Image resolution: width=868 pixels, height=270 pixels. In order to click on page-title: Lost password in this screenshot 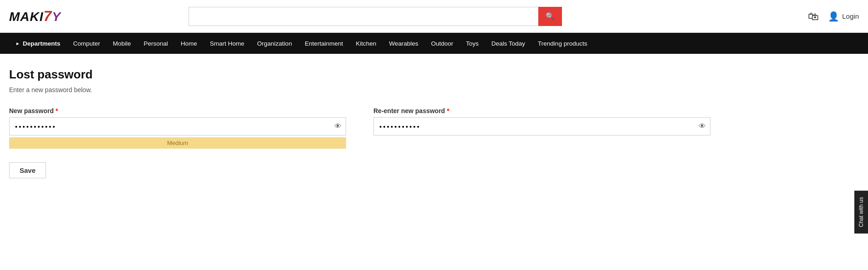, I will do `click(434, 75)`.